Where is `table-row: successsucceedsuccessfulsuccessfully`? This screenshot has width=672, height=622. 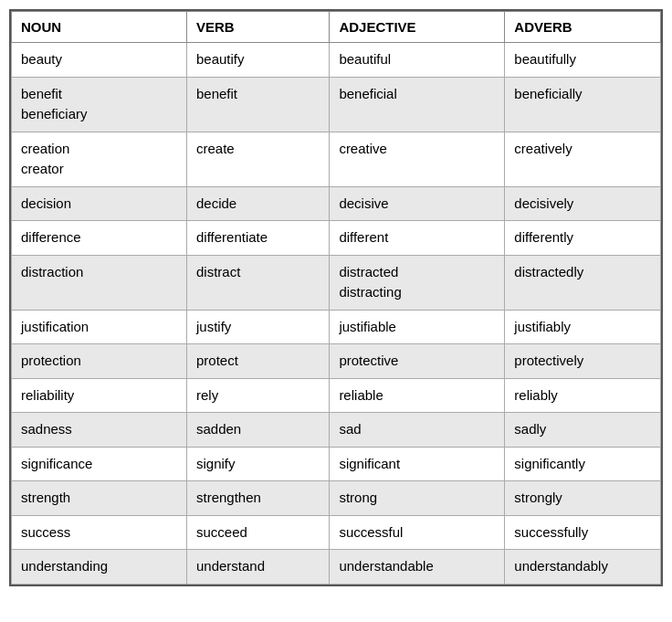
table-row: successsucceedsuccessfulsuccessfully is located at coordinates (336, 532).